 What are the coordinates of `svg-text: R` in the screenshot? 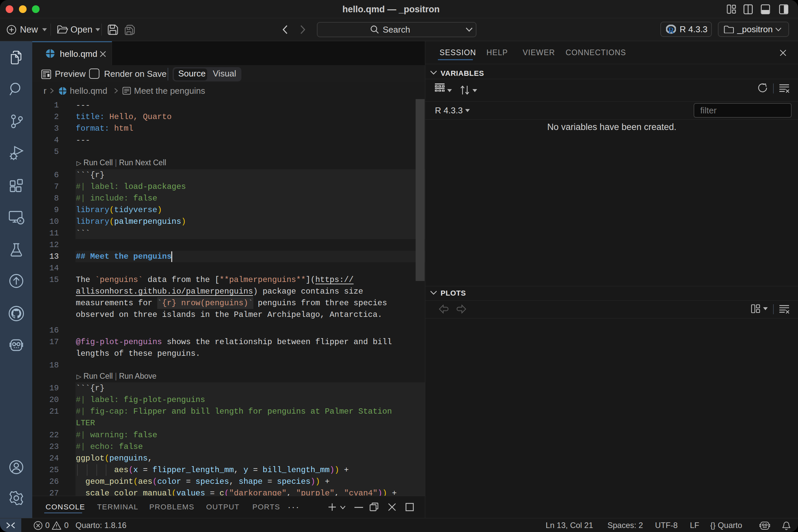 It's located at (671, 31).